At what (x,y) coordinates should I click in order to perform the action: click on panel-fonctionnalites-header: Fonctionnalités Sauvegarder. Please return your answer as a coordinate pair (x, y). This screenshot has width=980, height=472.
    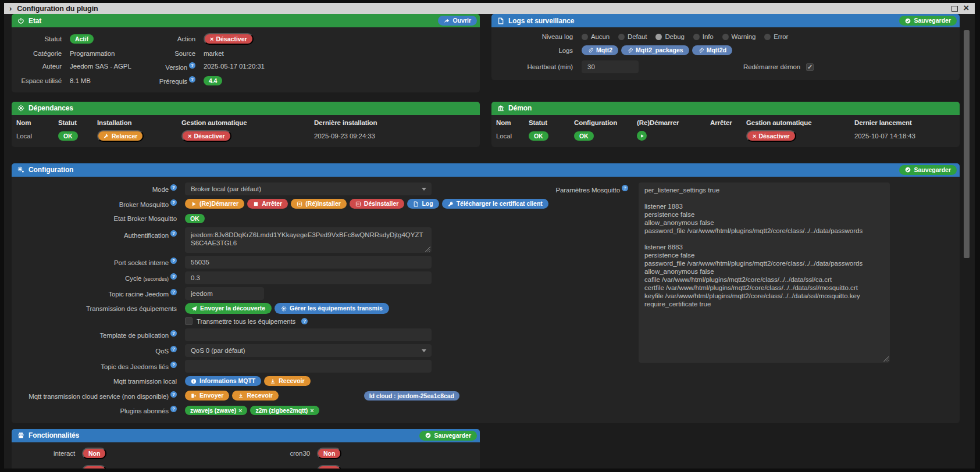
    Looking at the image, I should click on (245, 436).